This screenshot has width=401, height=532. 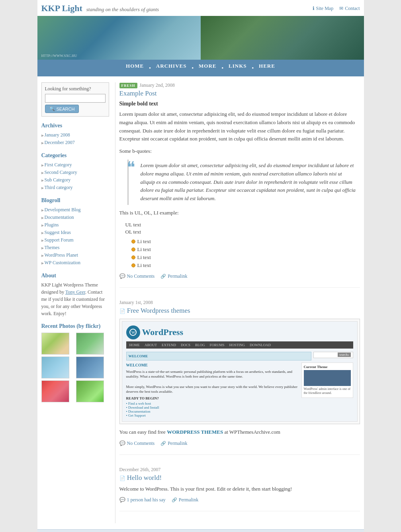 What do you see at coordinates (58, 180) in the screenshot?
I see `cat-sub: Sub Category` at bounding box center [58, 180].